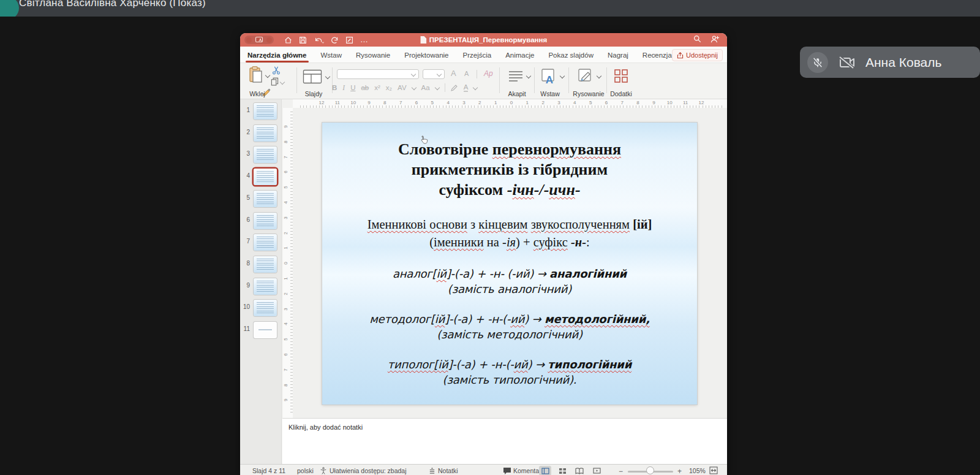  What do you see at coordinates (621, 76) in the screenshot?
I see `addins-icon` at bounding box center [621, 76].